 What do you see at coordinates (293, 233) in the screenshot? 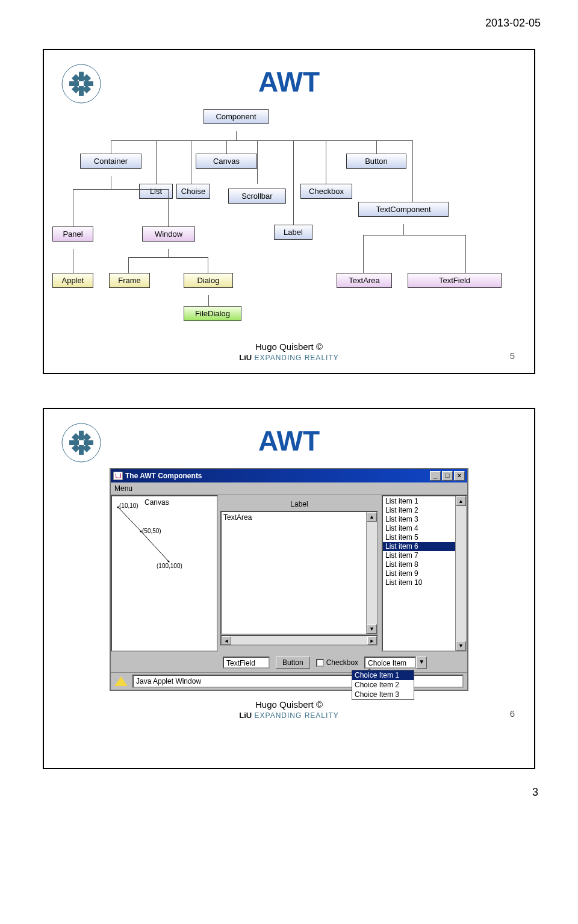
I see `node-label: Label` at bounding box center [293, 233].